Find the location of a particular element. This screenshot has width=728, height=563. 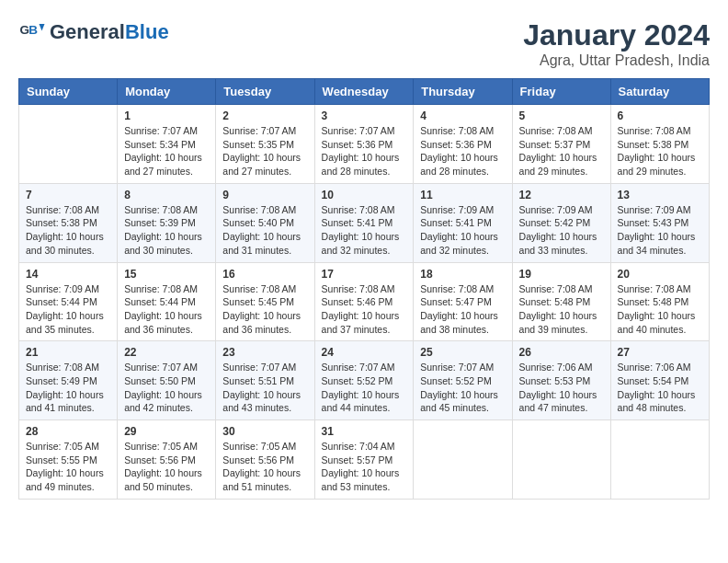

cell-content: Sunrise: 7:08 AMSunset: 5:46 PMDaylight:… is located at coordinates (364, 309).